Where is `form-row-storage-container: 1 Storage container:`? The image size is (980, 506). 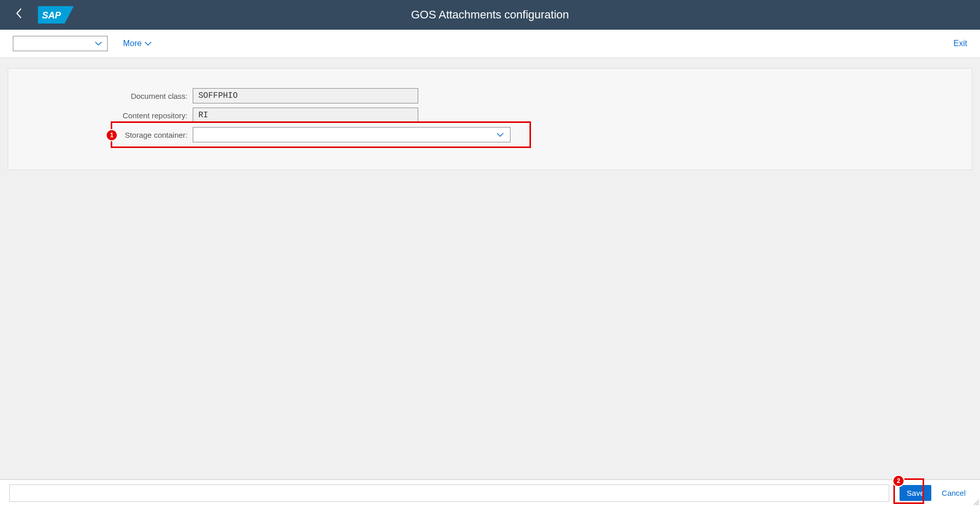 form-row-storage-container: 1 Storage container: is located at coordinates (490, 135).